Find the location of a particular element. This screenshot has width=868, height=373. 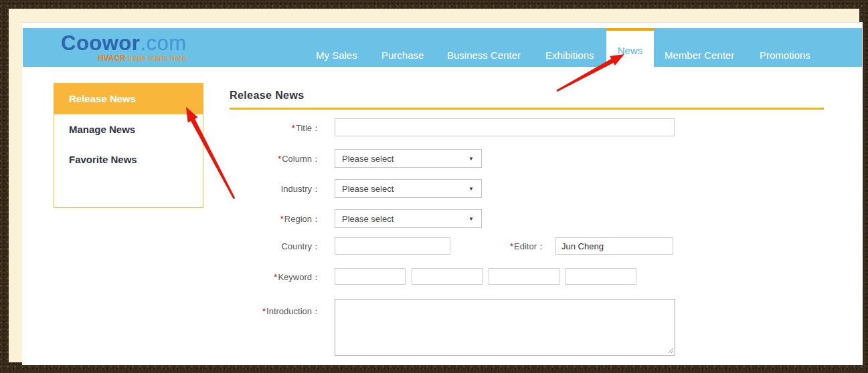

sidebar-menu: Release News Manage News Favorite News is located at coordinates (128, 146).